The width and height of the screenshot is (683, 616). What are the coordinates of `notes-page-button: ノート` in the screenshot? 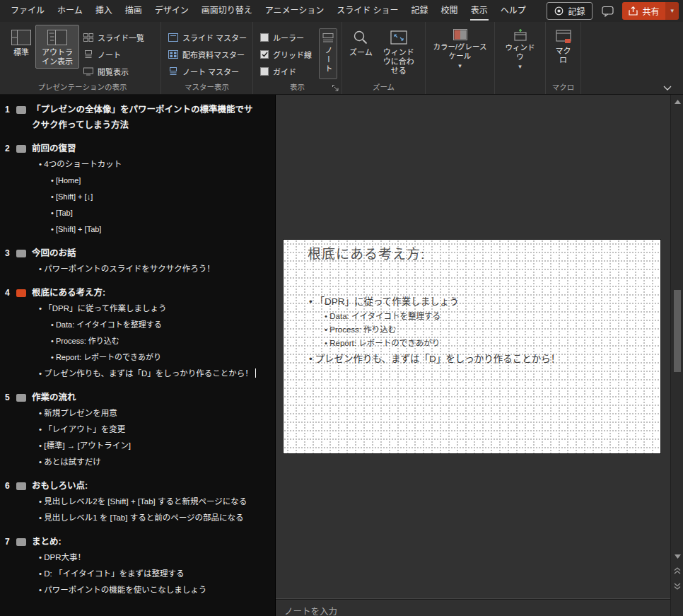 It's located at (114, 54).